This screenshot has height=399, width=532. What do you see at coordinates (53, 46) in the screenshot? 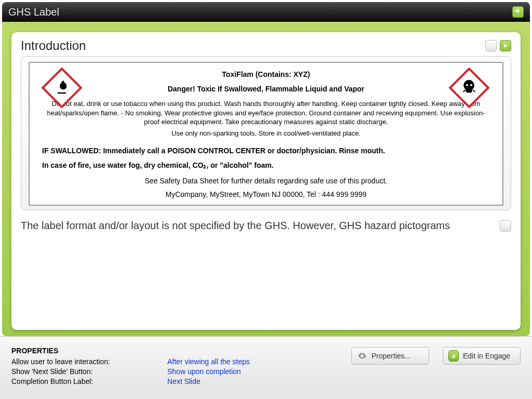
I see `slide-title: Introduction` at bounding box center [53, 46].